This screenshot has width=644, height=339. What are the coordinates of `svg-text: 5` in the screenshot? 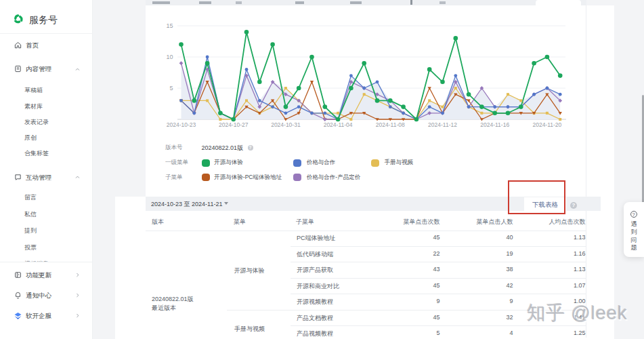 It's located at (171, 88).